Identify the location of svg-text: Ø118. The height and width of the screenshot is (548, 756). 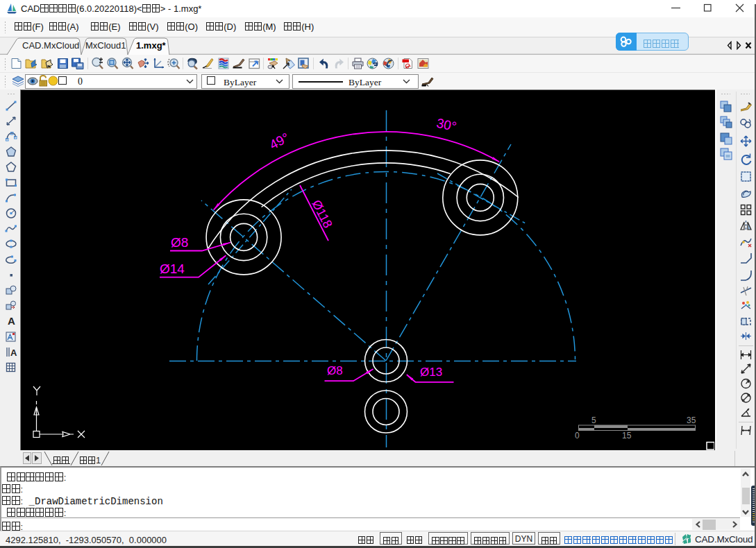
(322, 214).